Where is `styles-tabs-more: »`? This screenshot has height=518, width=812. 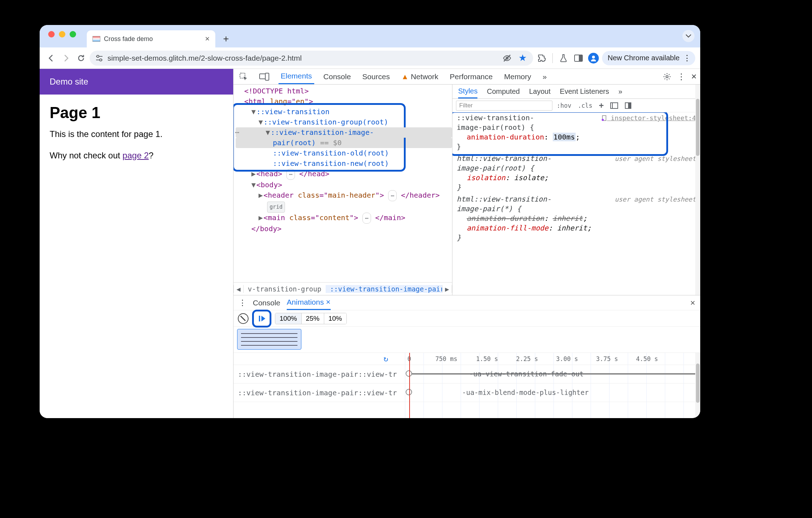 styles-tabs-more: » is located at coordinates (621, 91).